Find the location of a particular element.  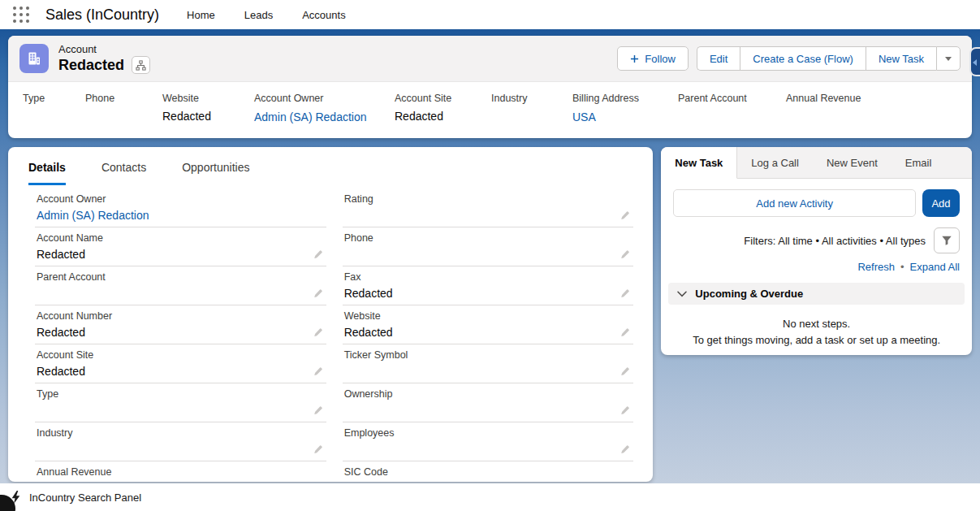

tab-email: Email is located at coordinates (919, 162).